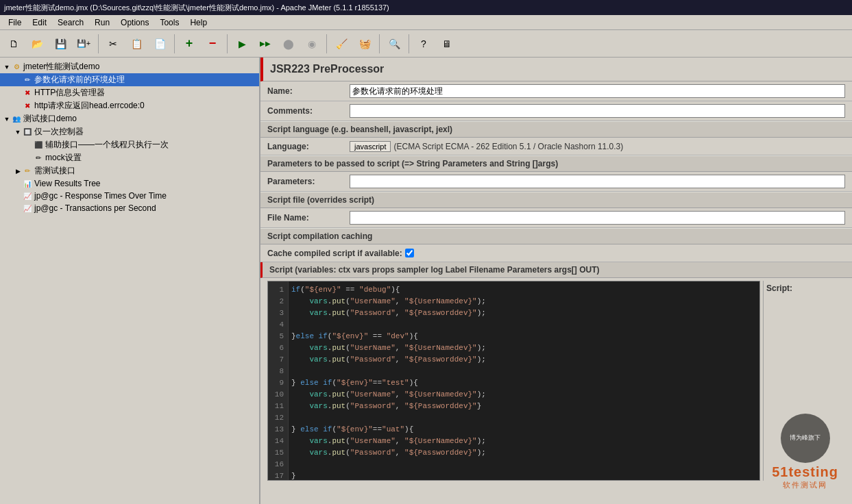  Describe the element at coordinates (130, 208) in the screenshot. I see `tree-node-12: 📈 jp@gc - Transactions per Second` at that location.